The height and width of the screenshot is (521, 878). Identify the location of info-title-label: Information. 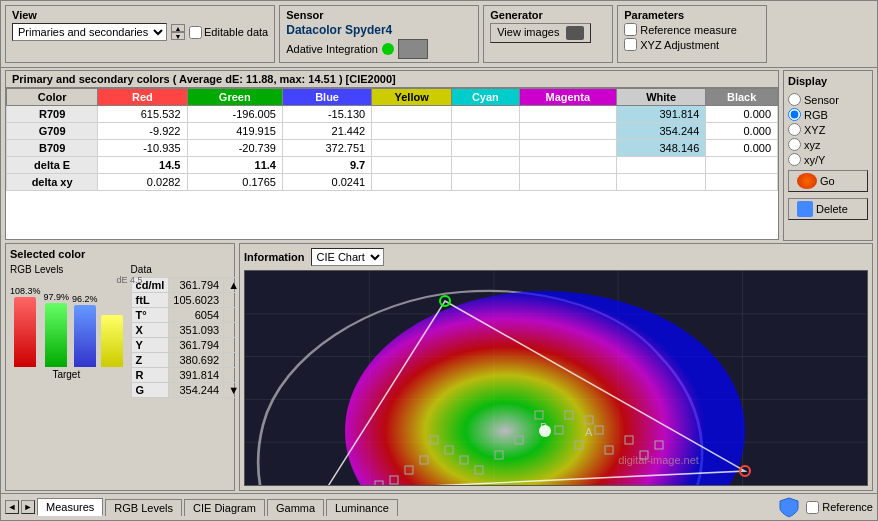
(274, 257).